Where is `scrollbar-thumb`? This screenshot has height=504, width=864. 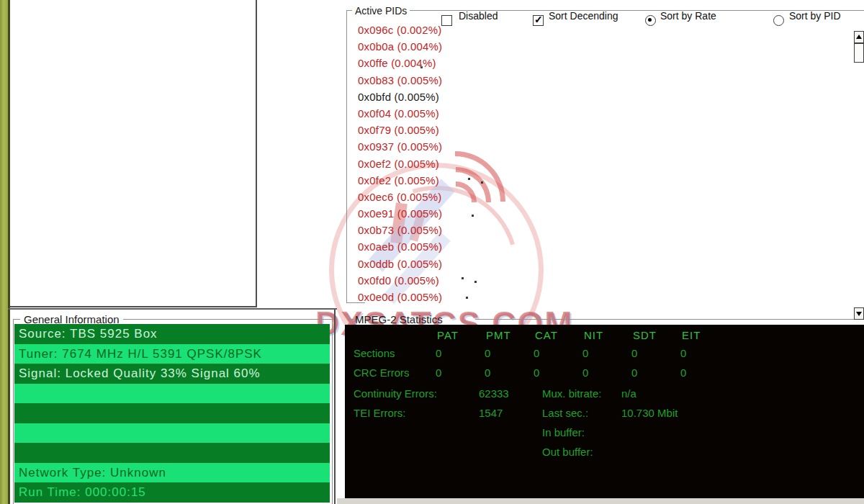 scrollbar-thumb is located at coordinates (859, 53).